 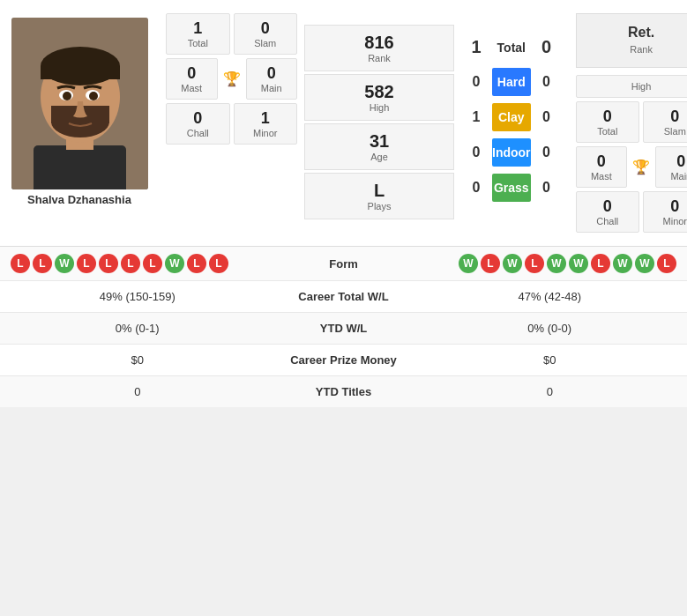 What do you see at coordinates (344, 264) in the screenshot?
I see `form-label: Form` at bounding box center [344, 264].